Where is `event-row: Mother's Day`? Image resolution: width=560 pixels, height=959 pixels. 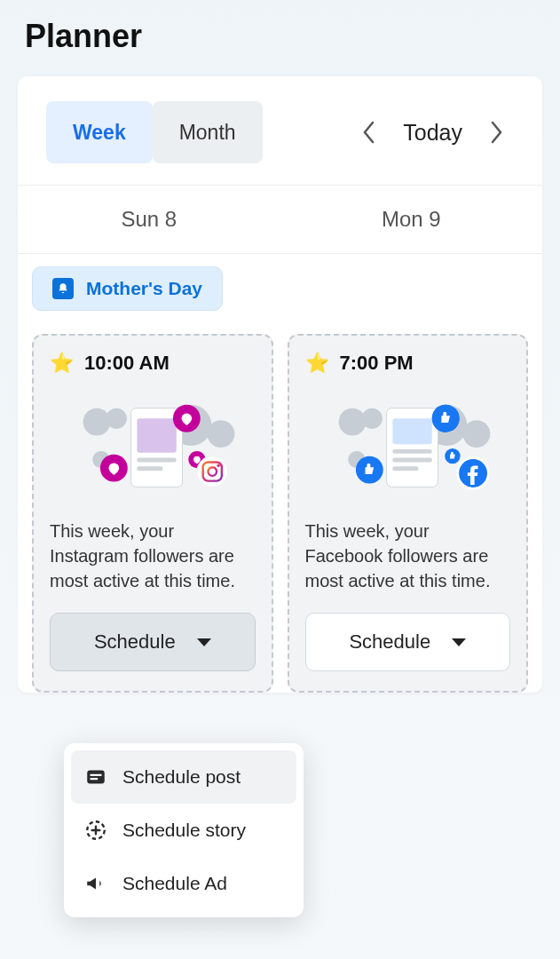
event-row: Mother's Day is located at coordinates (280, 287).